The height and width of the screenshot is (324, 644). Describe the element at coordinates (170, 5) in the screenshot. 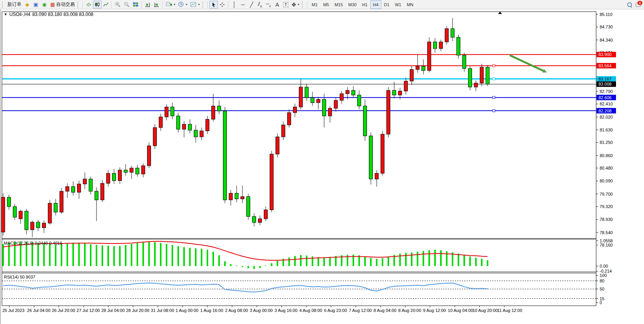

I see `add-indicator-button: ▾` at that location.